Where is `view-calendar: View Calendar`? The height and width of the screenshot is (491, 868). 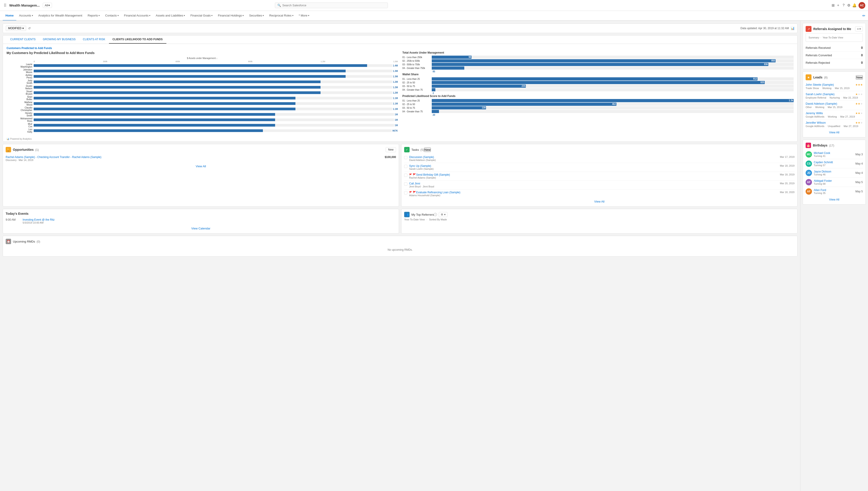 view-calendar: View Calendar is located at coordinates (201, 228).